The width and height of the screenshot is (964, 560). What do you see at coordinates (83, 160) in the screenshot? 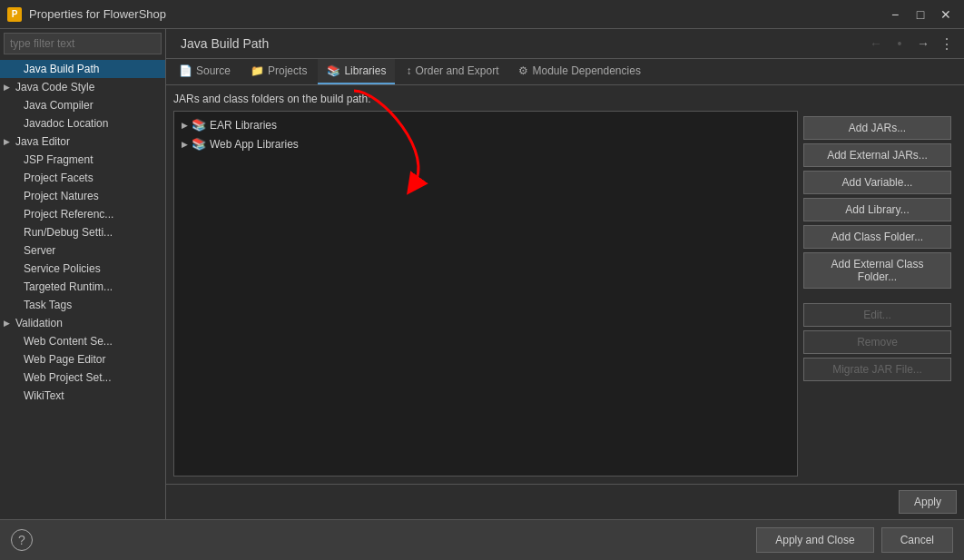
I see `sidebar-item-jsp-fragment: JSP Fragment` at bounding box center [83, 160].